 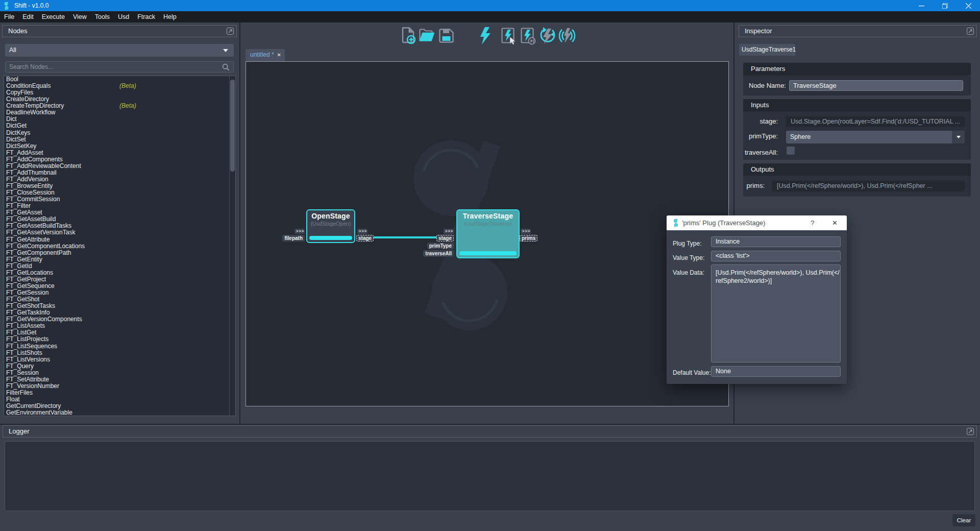 What do you see at coordinates (776, 256) in the screenshot?
I see `value-type-field: <class 'list'>` at bounding box center [776, 256].